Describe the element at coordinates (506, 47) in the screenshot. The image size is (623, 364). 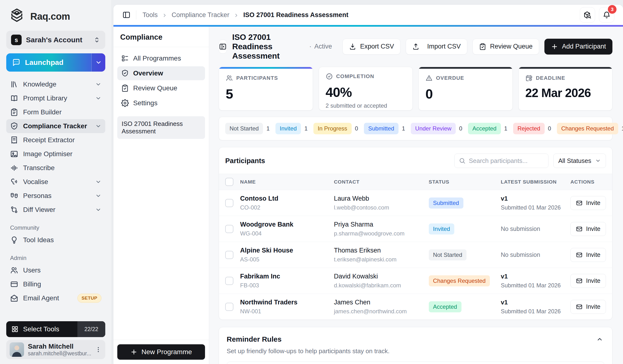
I see `review-queue-button: Review Queue` at that location.